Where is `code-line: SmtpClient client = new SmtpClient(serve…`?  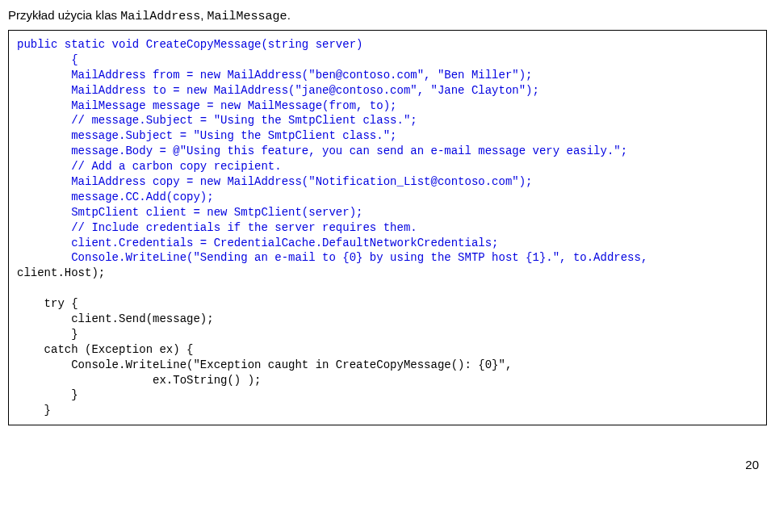 code-line: SmtpClient client = new SmtpClient(serve… is located at coordinates (190, 212).